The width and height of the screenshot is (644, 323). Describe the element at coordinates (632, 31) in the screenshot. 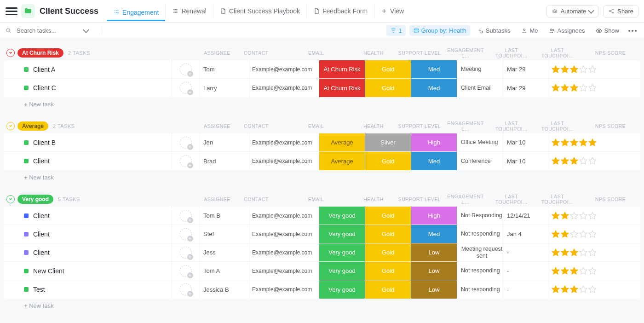

I see `more-button` at that location.